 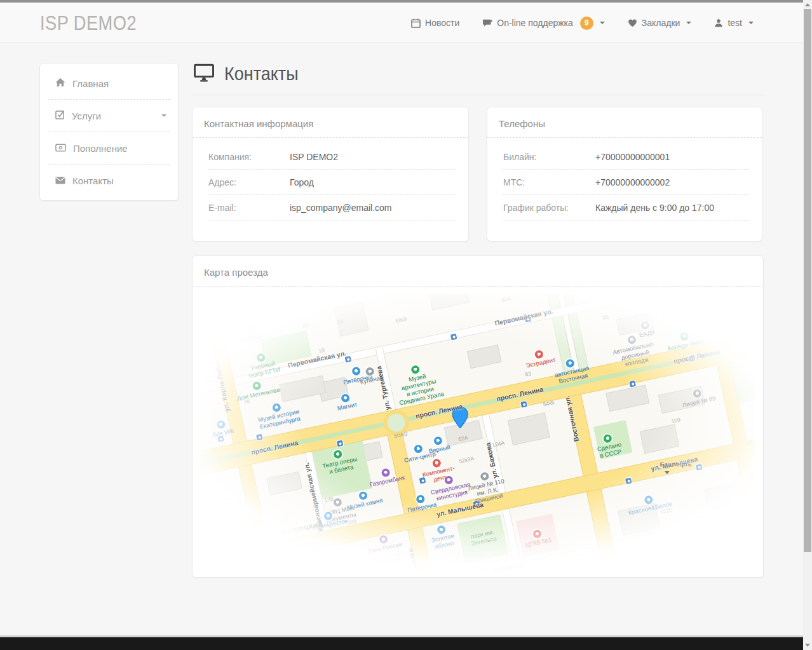 What do you see at coordinates (734, 23) in the screenshot?
I see `nav-item-label: test` at bounding box center [734, 23].